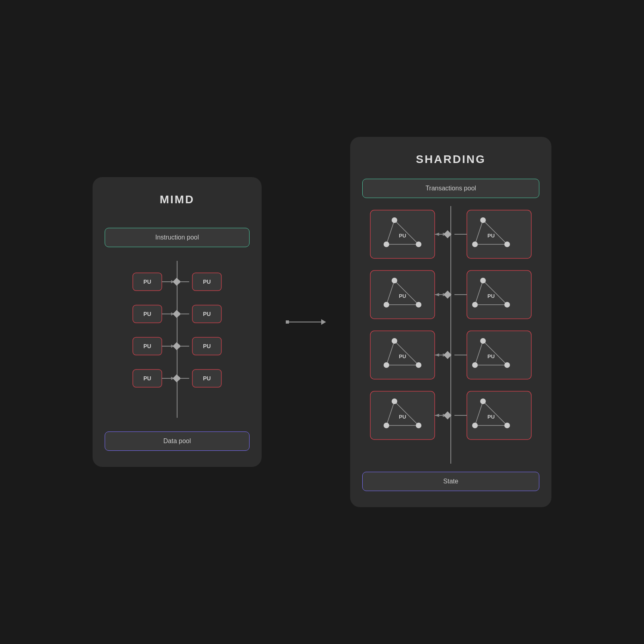 Image resolution: width=644 pixels, height=644 pixels. What do you see at coordinates (177, 441) in the screenshot?
I see `data-pool-label: Data pool` at bounding box center [177, 441].